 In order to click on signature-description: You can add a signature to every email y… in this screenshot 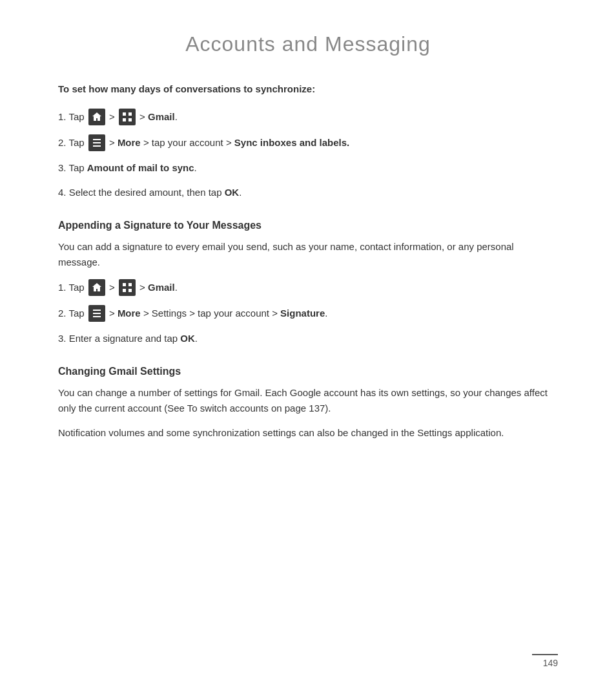, I will do `click(308, 255)`.